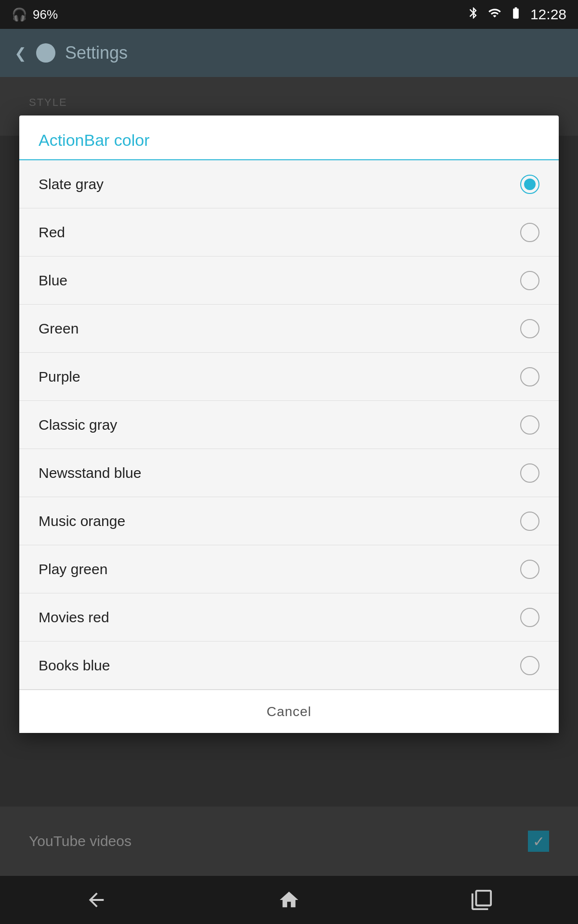  I want to click on battery-level: 96%, so click(45, 14).